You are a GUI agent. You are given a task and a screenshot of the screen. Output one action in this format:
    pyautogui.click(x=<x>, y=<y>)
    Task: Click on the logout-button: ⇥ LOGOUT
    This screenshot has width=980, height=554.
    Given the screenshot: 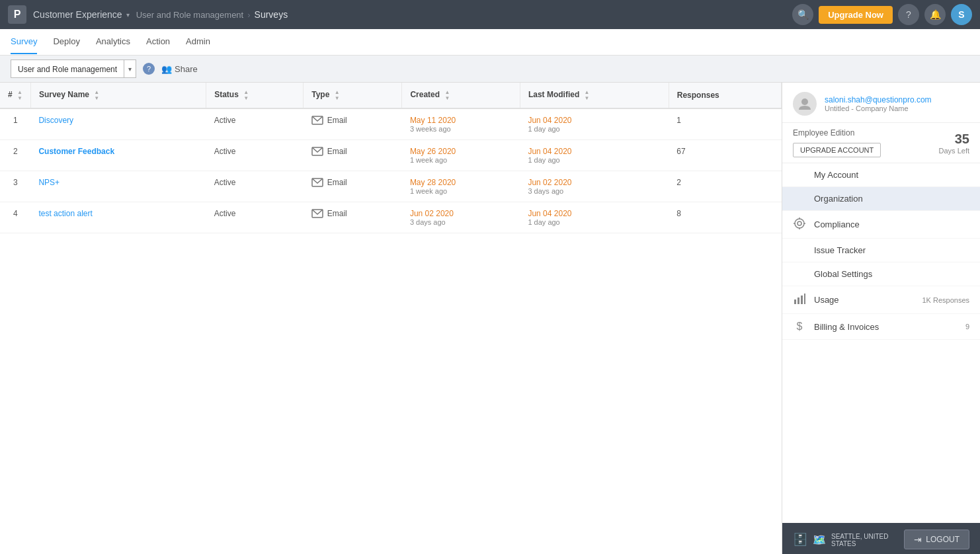 What is the action you would take?
    pyautogui.click(x=936, y=539)
    